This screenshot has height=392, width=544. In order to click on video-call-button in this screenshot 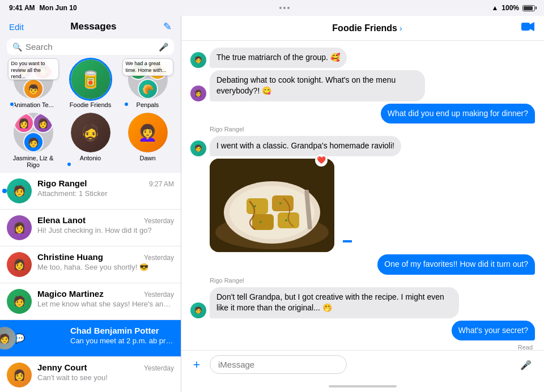, I will do `click(528, 28)`.